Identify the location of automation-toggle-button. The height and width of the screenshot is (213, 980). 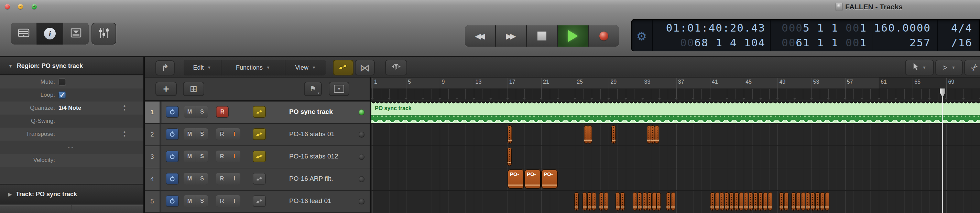
(343, 68).